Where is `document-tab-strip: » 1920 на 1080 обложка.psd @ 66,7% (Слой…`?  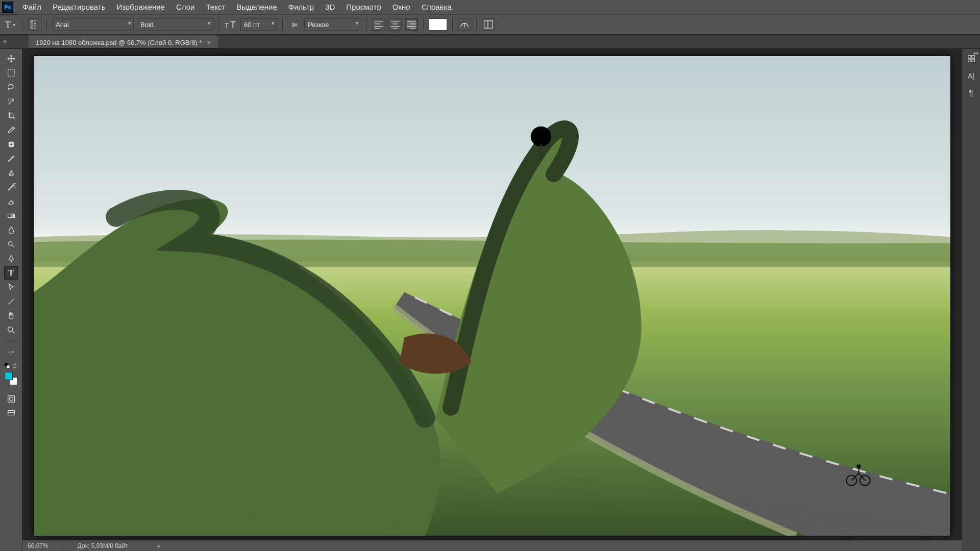
document-tab-strip: » 1920 на 1080 обложка.psd @ 66,7% (Слой… is located at coordinates (490, 42).